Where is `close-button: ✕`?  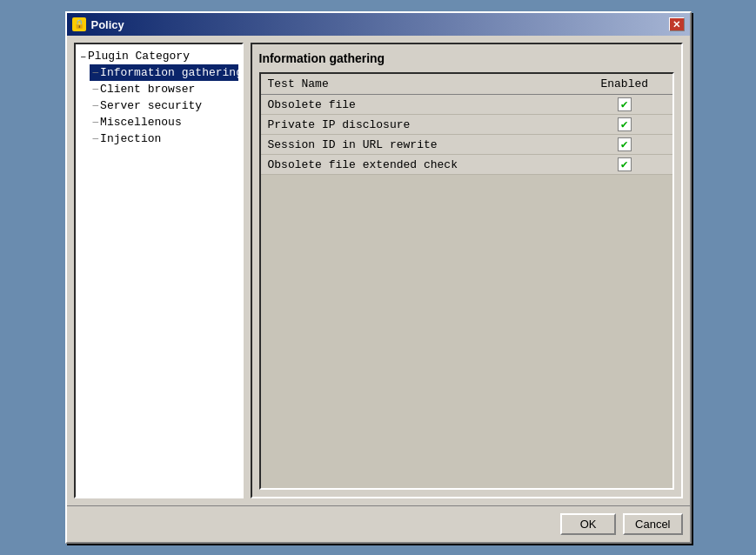 close-button: ✕ is located at coordinates (677, 24).